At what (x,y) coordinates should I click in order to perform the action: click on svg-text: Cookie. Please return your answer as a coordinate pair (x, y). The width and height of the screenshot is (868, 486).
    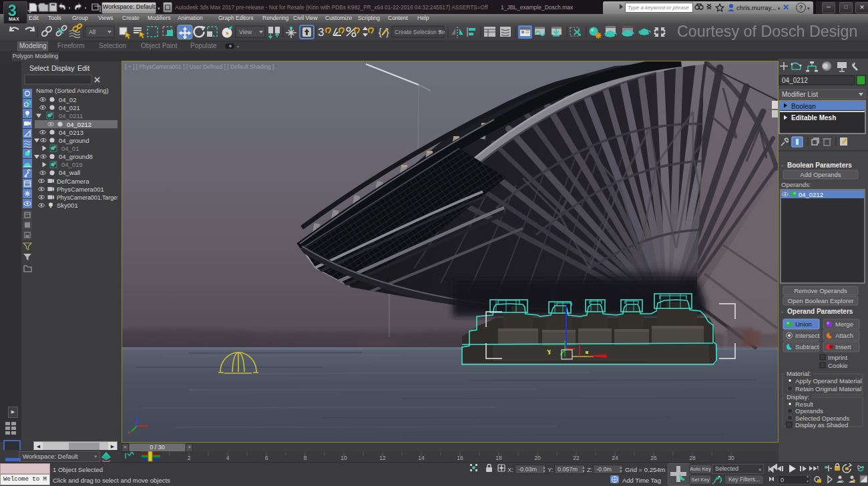
    Looking at the image, I should click on (838, 366).